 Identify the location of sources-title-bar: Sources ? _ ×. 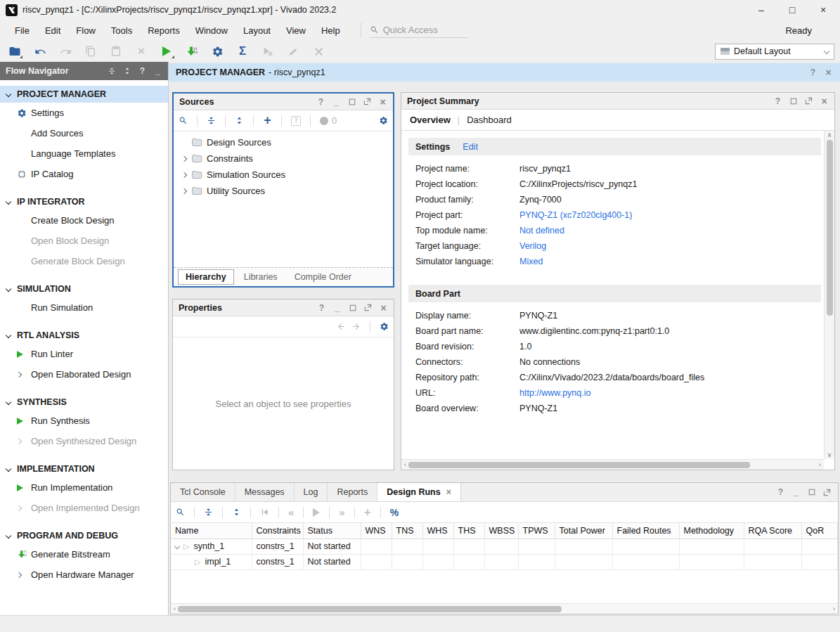
(283, 102).